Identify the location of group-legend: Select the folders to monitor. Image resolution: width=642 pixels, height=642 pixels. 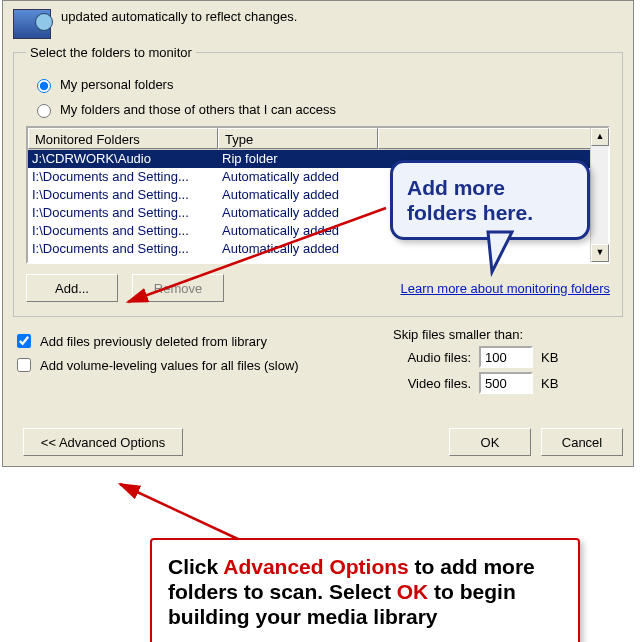
(111, 52).